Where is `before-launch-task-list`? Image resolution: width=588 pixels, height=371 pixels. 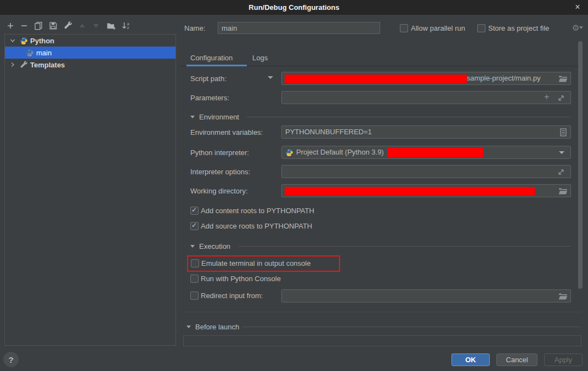 before-launch-task-list is located at coordinates (382, 341).